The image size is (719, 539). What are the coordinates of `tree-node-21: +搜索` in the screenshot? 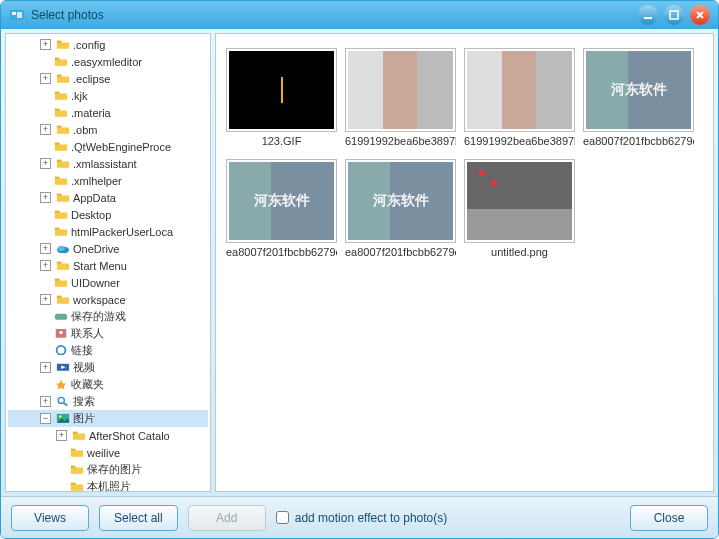 It's located at (108, 402).